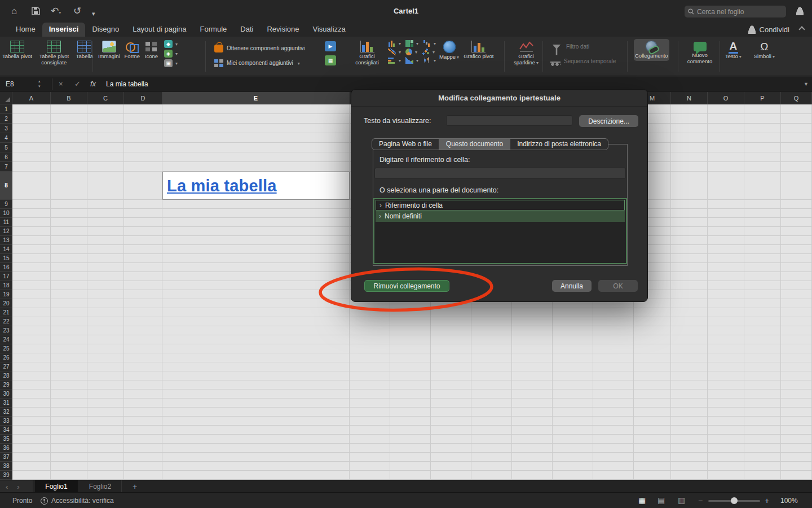 This screenshot has height=508, width=812. I want to click on tab-this-document: Questo documento, so click(475, 144).